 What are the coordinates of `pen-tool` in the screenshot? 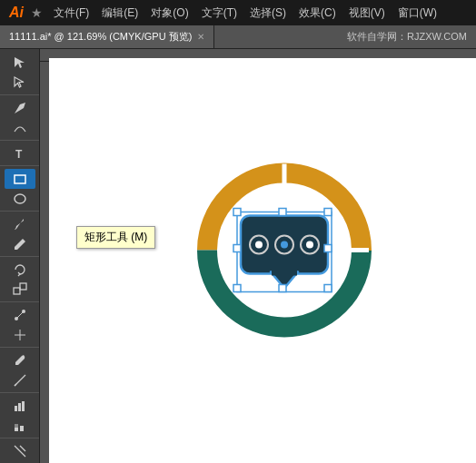 It's located at (20, 108).